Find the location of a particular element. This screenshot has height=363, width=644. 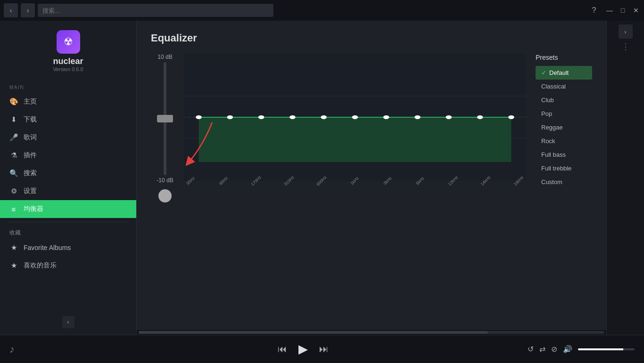

close-button: ✕ is located at coordinates (636, 10).